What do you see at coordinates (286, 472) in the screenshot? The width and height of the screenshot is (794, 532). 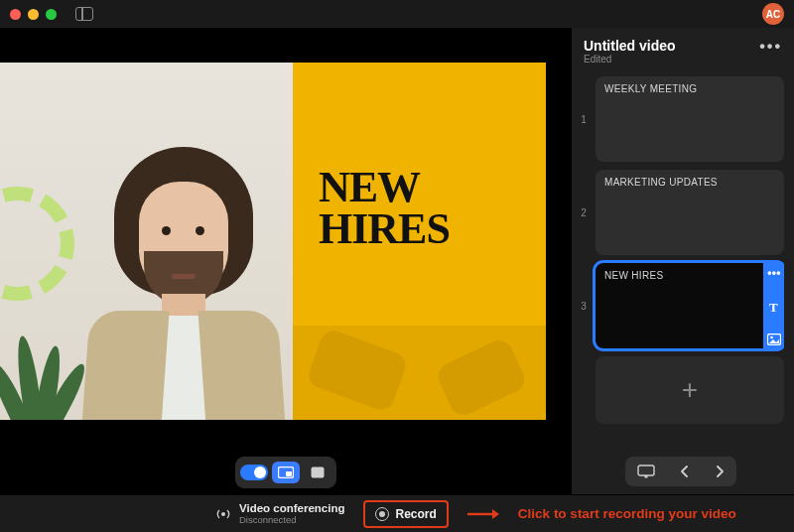 I see `layout-pip-button` at bounding box center [286, 472].